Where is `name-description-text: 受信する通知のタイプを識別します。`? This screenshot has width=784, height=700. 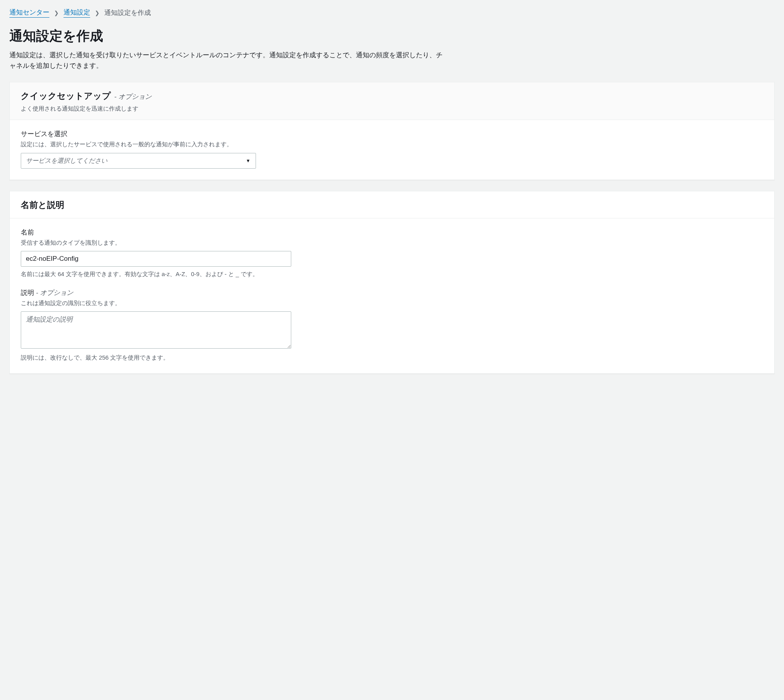
name-description-text: 受信する通知のタイプを識別します。 is located at coordinates (392, 243).